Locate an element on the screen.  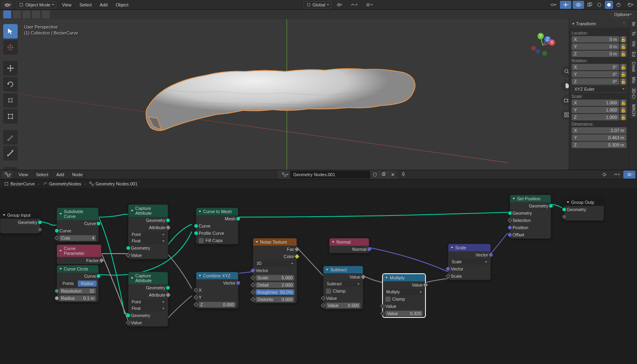
node-combine-xyz: Combine XYZ Vector X Y Z0.000 is located at coordinates (217, 290).